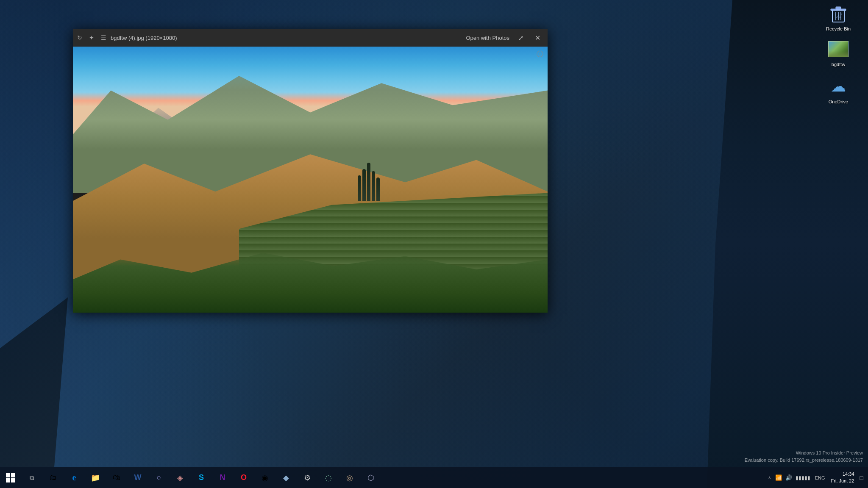  I want to click on taskbar-app5: ◎, so click(350, 478).